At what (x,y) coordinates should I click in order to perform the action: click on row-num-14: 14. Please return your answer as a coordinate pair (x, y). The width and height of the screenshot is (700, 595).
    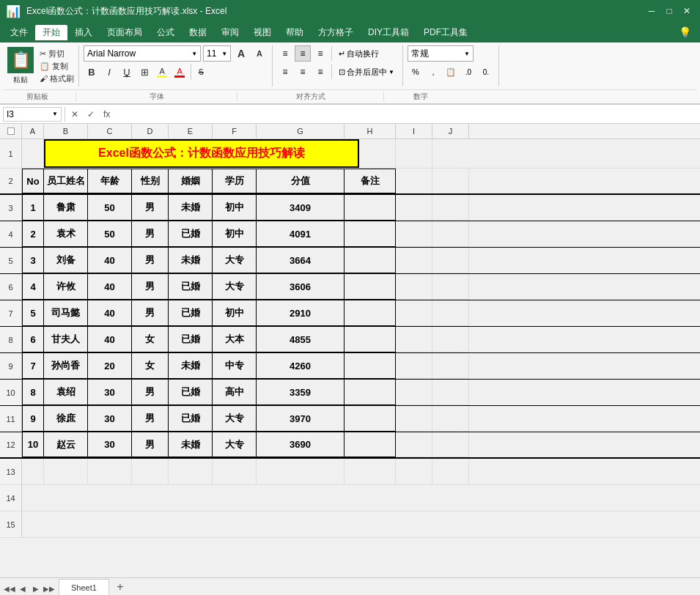
    Looking at the image, I should click on (11, 498).